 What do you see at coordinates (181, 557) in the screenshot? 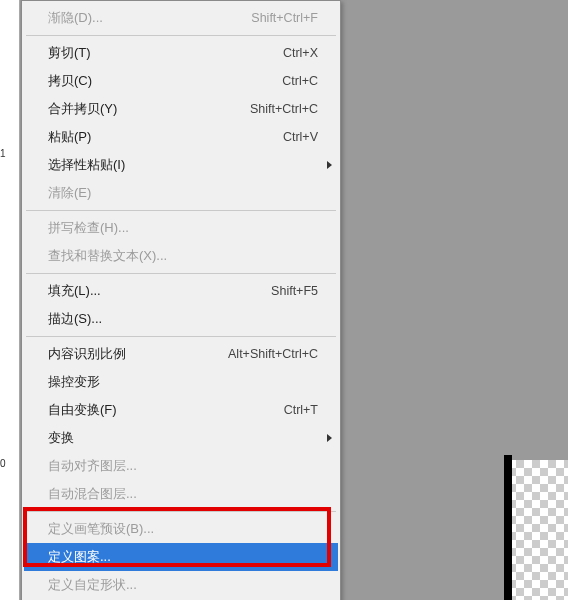
I see `menu-item-define-pattern: 定义图案...` at bounding box center [181, 557].